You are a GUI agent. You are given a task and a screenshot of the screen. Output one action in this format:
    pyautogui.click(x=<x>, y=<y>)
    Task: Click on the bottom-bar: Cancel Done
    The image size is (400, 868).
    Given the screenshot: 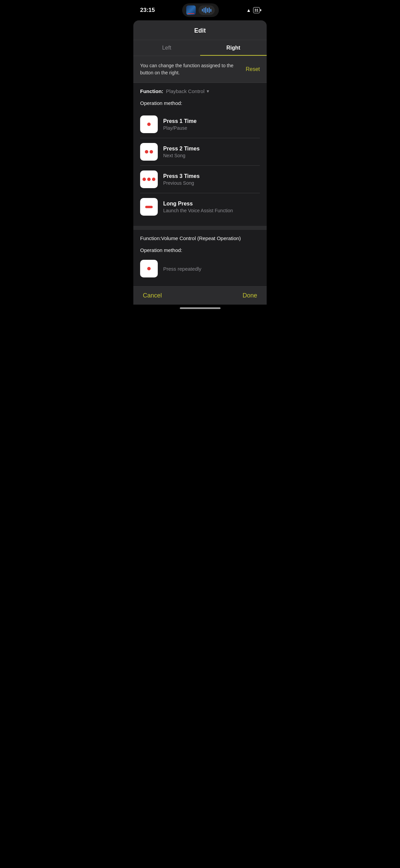 What is the action you would take?
    pyautogui.click(x=200, y=295)
    